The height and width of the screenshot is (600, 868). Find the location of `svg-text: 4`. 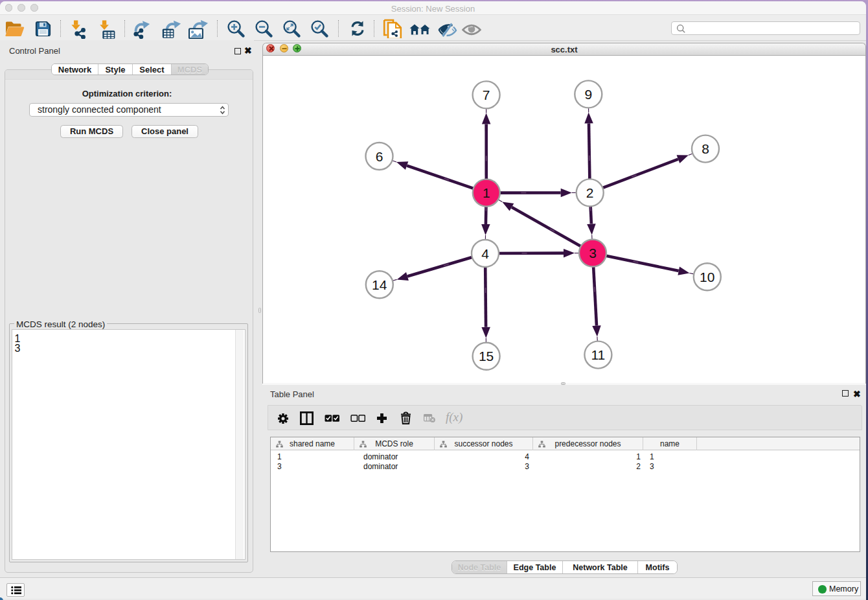

svg-text: 4 is located at coordinates (485, 254).